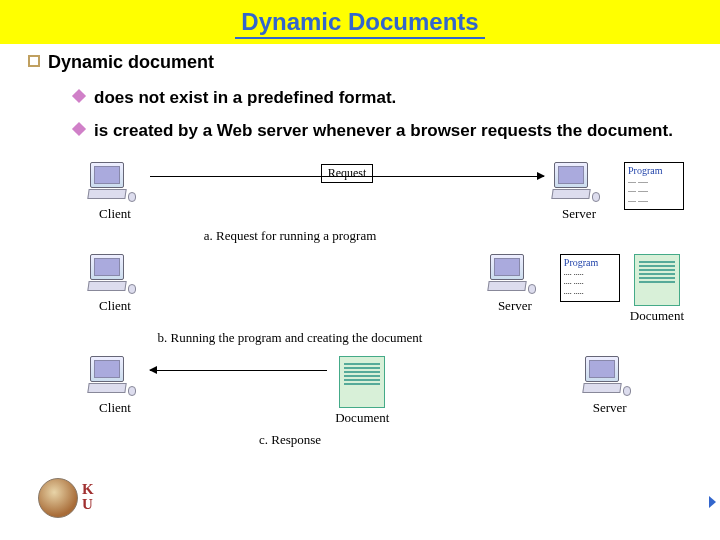 The height and width of the screenshot is (540, 720). Describe the element at coordinates (315, 262) in the screenshot. I see `arrow-empty-b` at that location.